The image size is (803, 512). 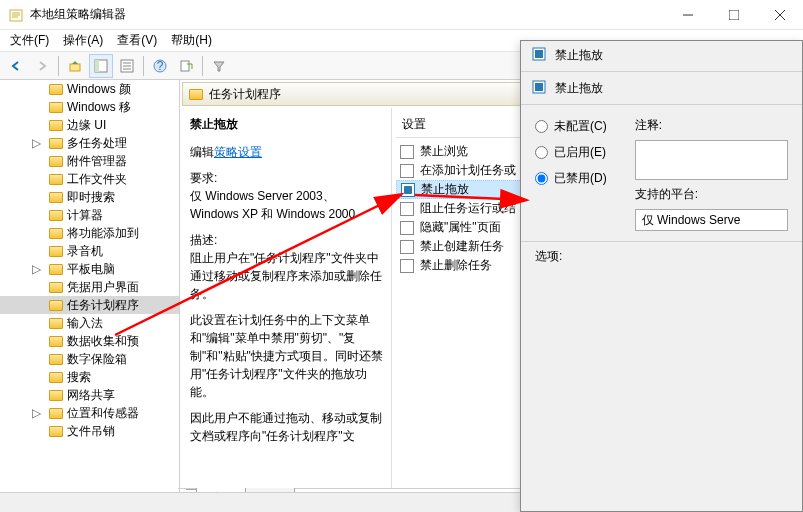 I want to click on tree-item-label: 多任务处理, so click(x=97, y=144).